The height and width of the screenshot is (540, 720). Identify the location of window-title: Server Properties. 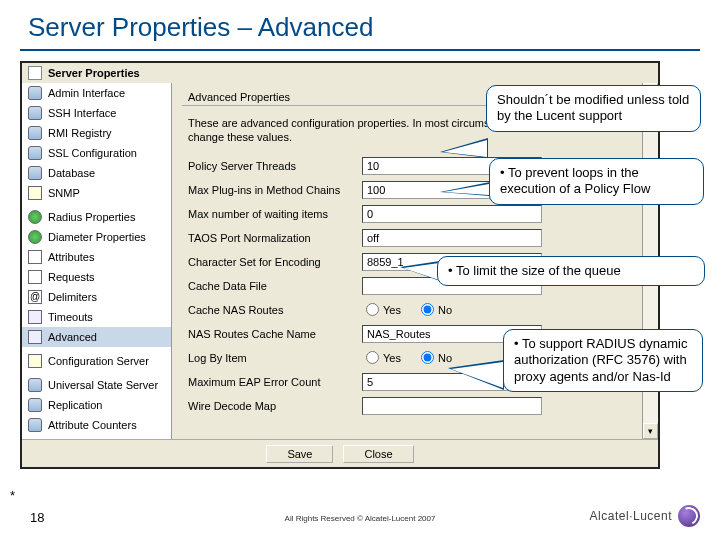
(94, 73).